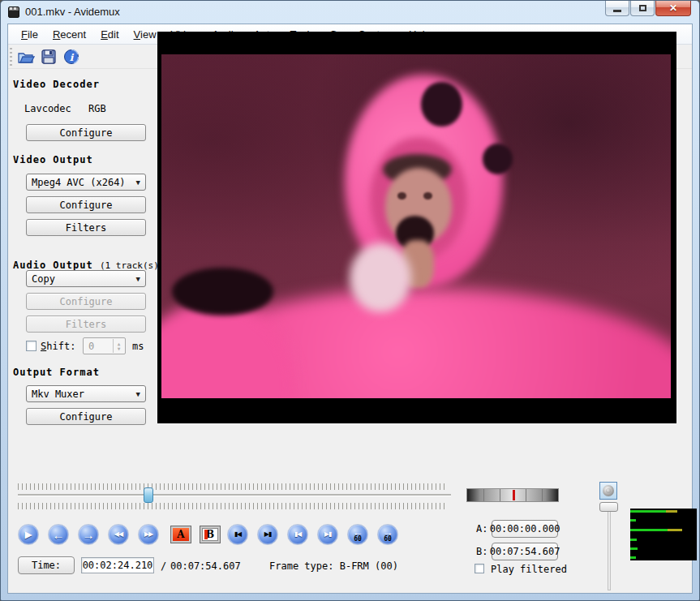 Image resolution: width=700 pixels, height=601 pixels. I want to click on hood-spot-side, so click(498, 159).